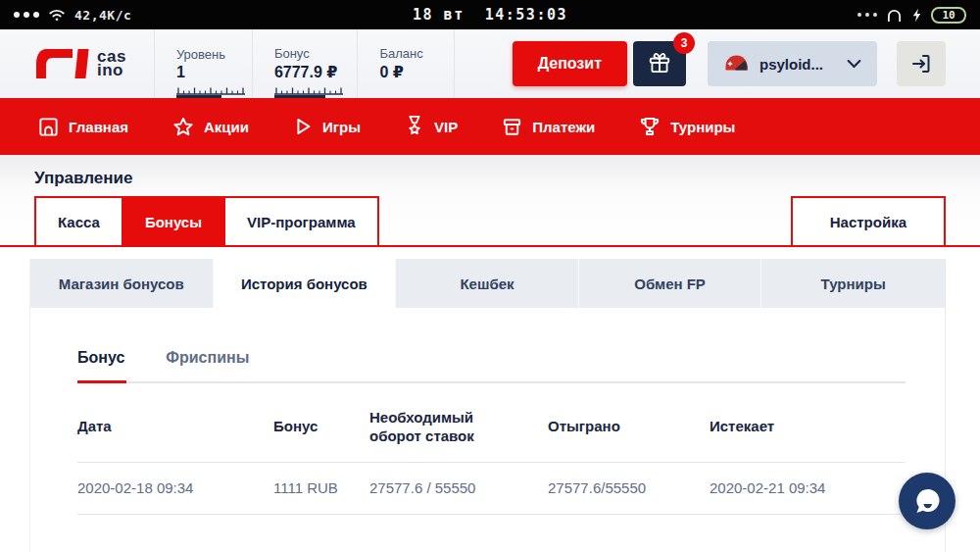 Image resolution: width=980 pixels, height=552 pixels. I want to click on play-icon, so click(303, 126).